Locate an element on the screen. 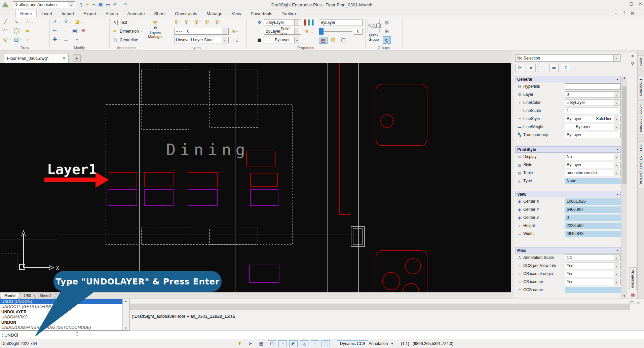 The image size is (644, 348). printstyle-dropdown: ByLayer is located at coordinates (341, 23).